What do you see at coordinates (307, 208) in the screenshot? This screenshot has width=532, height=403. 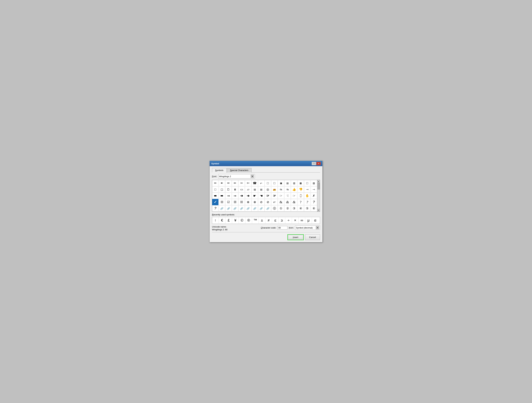 I see `symbol-cell: ⑤` at bounding box center [307, 208].